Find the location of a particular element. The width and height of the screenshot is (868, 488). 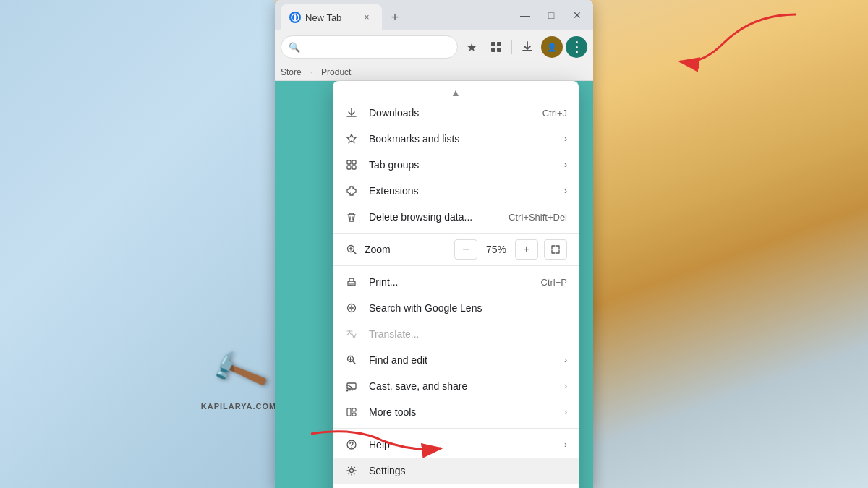

menu-caret: ▲ is located at coordinates (456, 93).